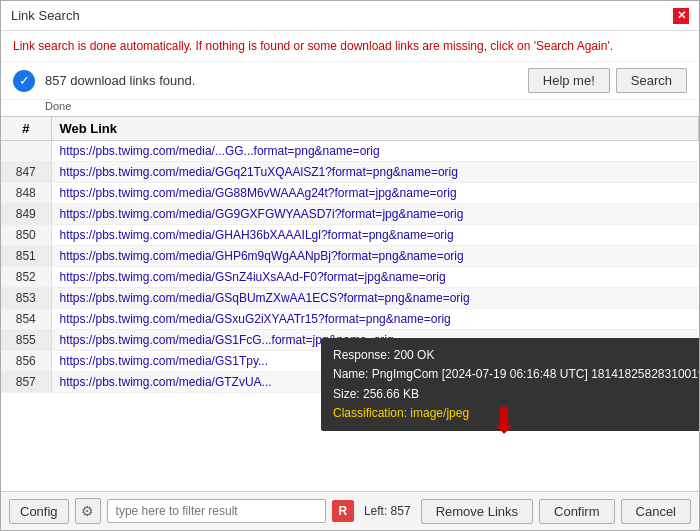 Image resolution: width=700 pixels, height=531 pixels. I want to click on close-button: ✕, so click(681, 16).